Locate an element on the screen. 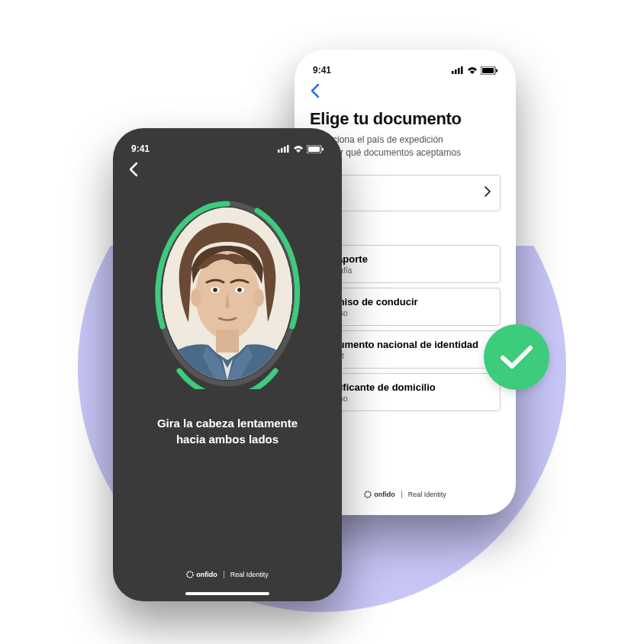  document-name: Pasaporte is located at coordinates (405, 259).